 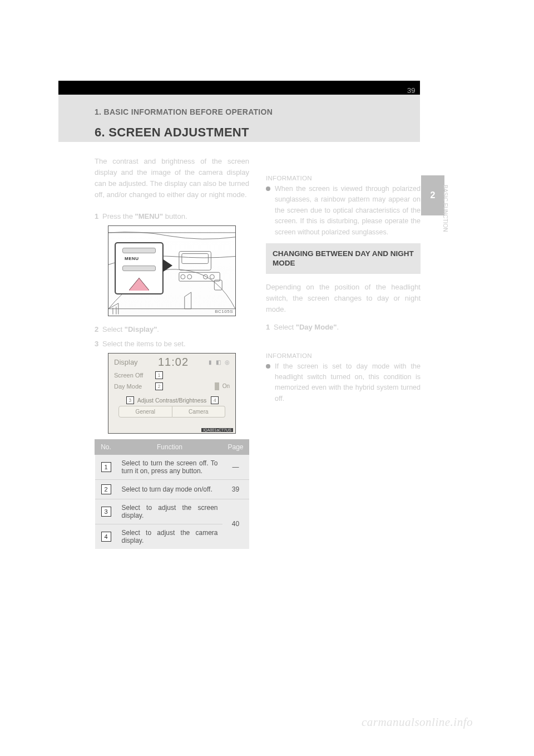 What do you see at coordinates (236, 489) in the screenshot?
I see `row2-page: 39` at bounding box center [236, 489].